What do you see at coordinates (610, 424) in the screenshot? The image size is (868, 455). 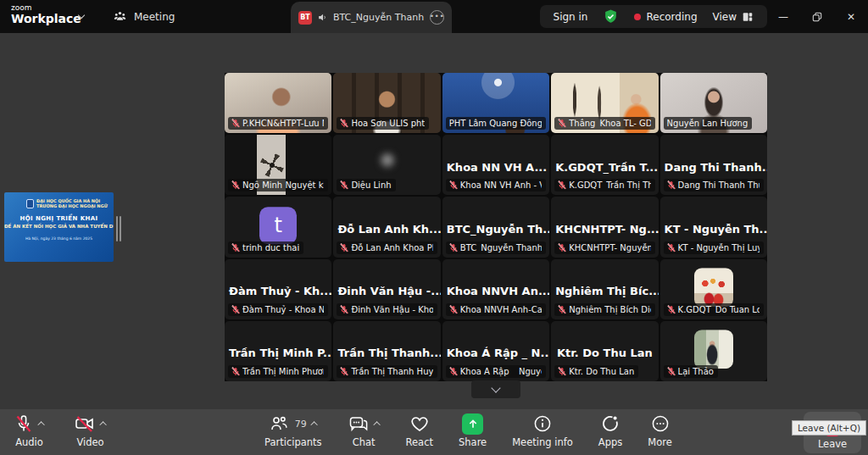 I see `apps-icon` at bounding box center [610, 424].